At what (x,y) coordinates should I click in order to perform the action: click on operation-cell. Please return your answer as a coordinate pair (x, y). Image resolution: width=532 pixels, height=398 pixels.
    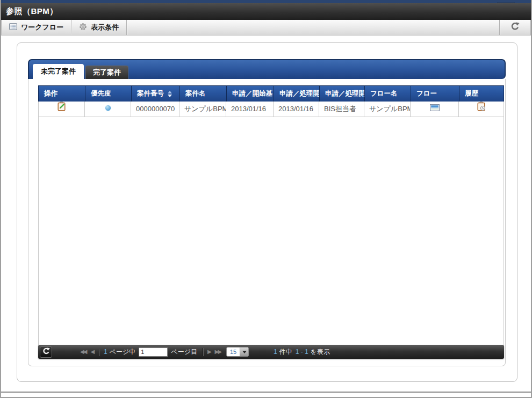
    Looking at the image, I should click on (61, 110).